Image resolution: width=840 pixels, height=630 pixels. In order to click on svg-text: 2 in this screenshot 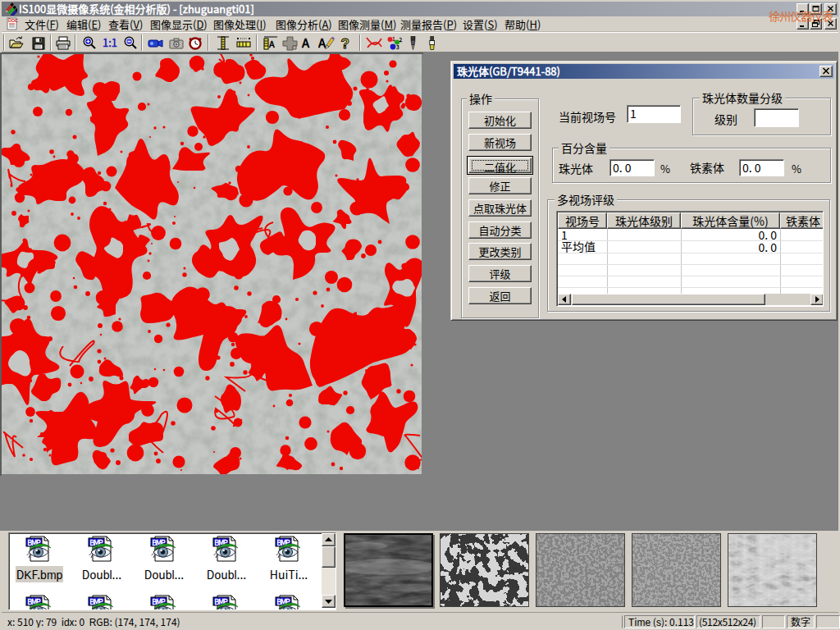, I will do `click(401, 39)`.